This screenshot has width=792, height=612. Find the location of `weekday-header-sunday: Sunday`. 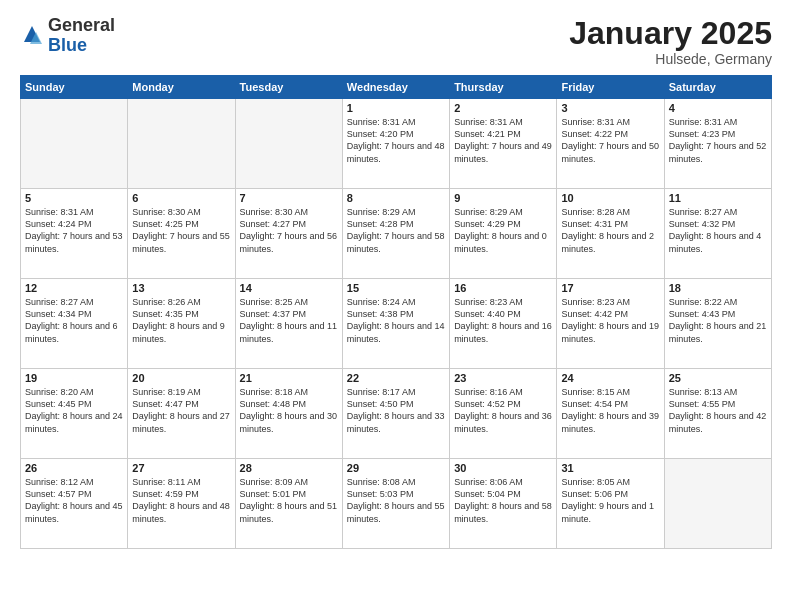

weekday-header-sunday: Sunday is located at coordinates (74, 88).